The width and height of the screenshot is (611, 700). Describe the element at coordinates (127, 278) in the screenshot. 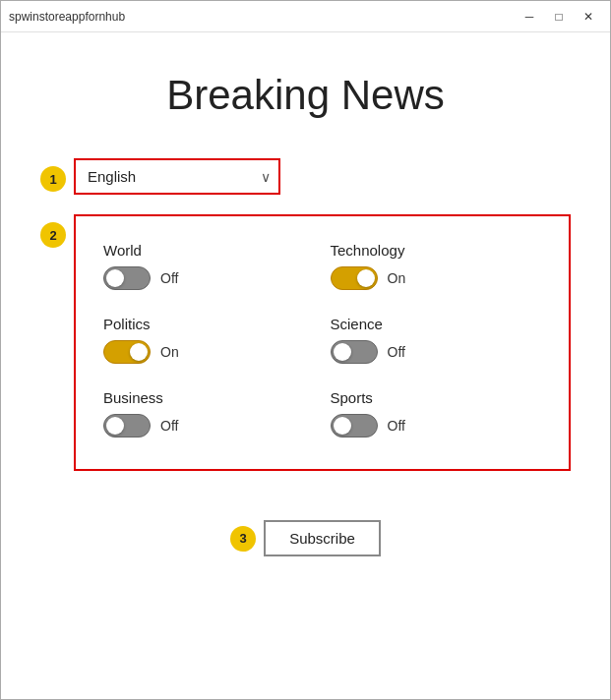

I see `world-toggle` at that location.